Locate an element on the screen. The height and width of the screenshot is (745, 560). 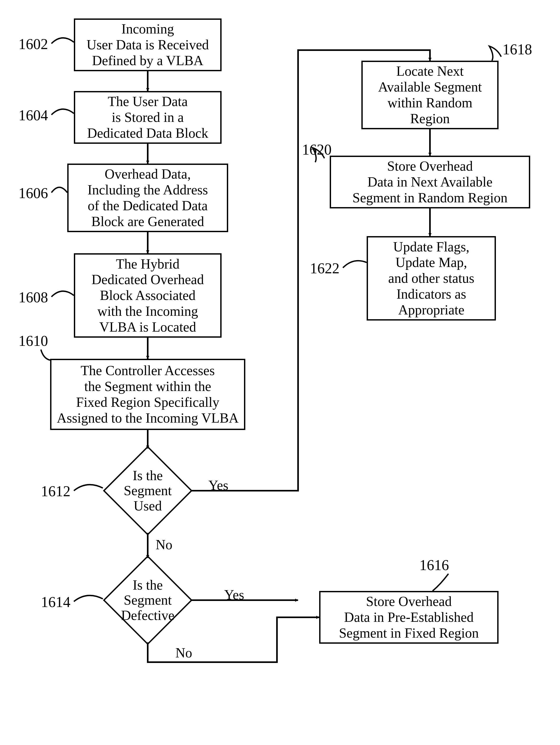
node-1608: The Hybrid Dedicated Overhead Block Asso… is located at coordinates (147, 296).